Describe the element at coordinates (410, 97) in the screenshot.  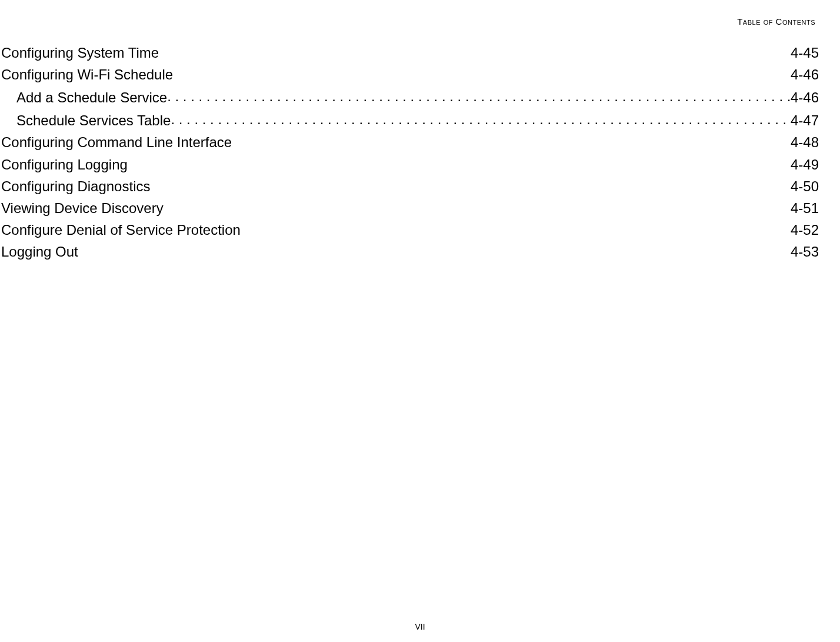
I see `toc-entry: Add a Schedule Service 4-46` at that location.